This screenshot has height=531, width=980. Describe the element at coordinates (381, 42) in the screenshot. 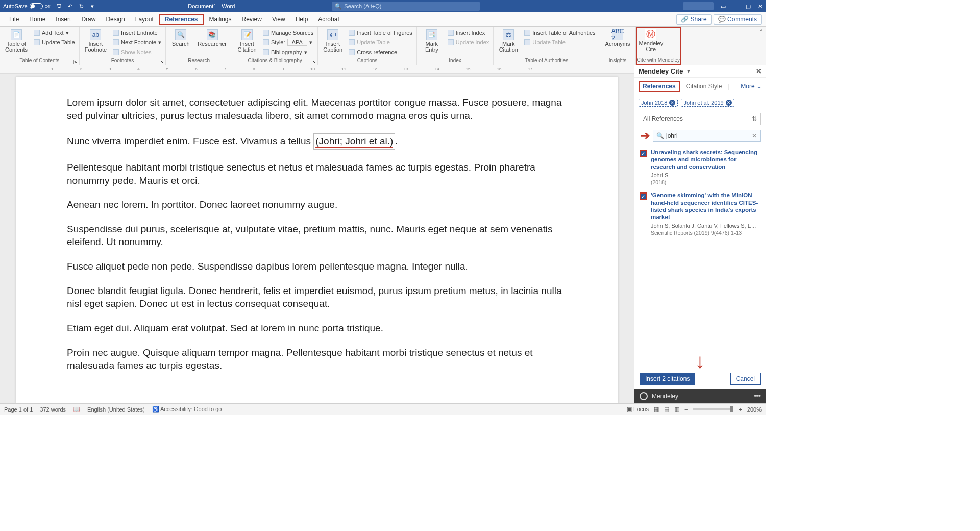

I see `update-tof-button: Update Table` at that location.